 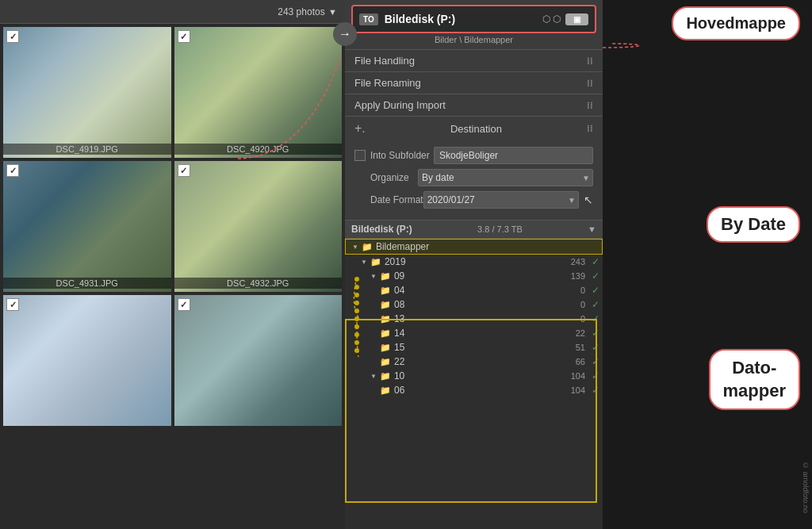 I want to click on file-renaming-icon: ⁞⁞, so click(x=590, y=83).